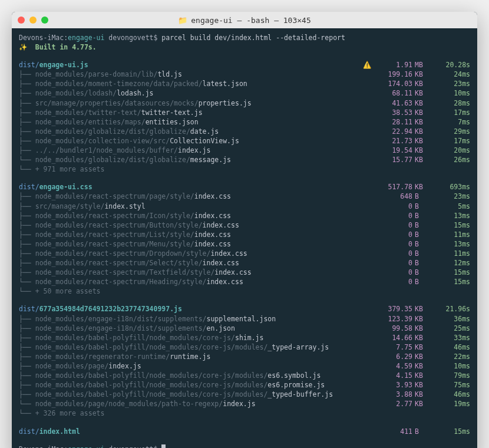  What do you see at coordinates (244, 225) in the screenshot?
I see `asset-row: ├── node_modules/react-spectrum/Button/s…` at bounding box center [244, 225].